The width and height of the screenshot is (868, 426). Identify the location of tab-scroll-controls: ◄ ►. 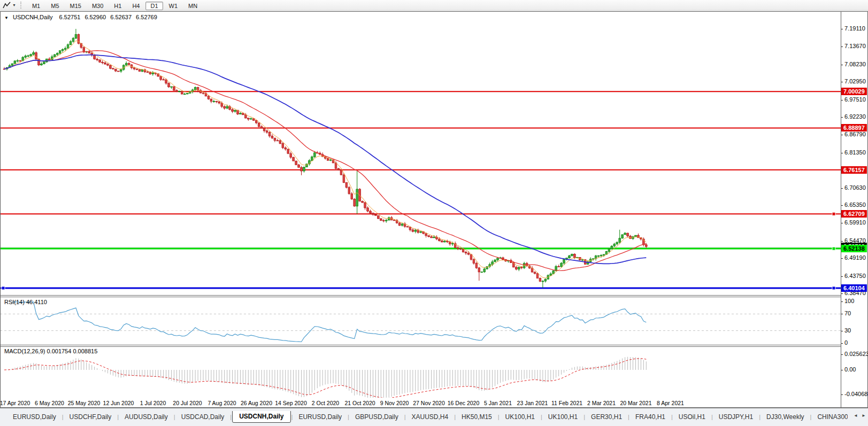
(858, 416).